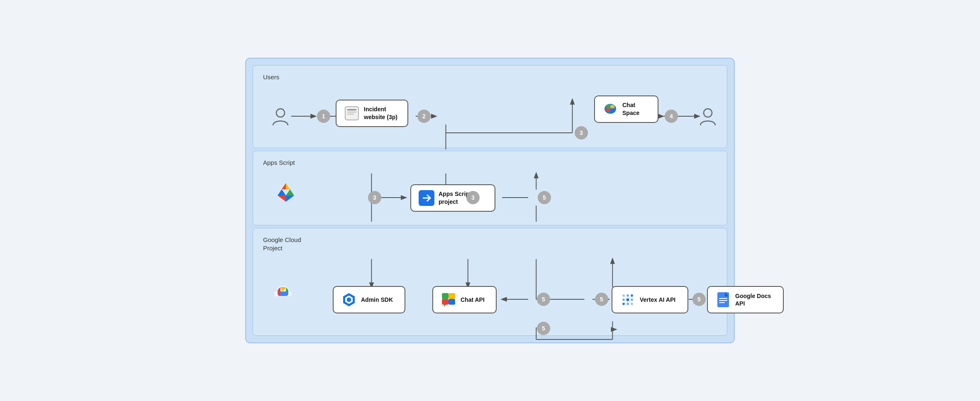  What do you see at coordinates (544, 328) in the screenshot?
I see `badge-5-bottom: 5` at bounding box center [544, 328].